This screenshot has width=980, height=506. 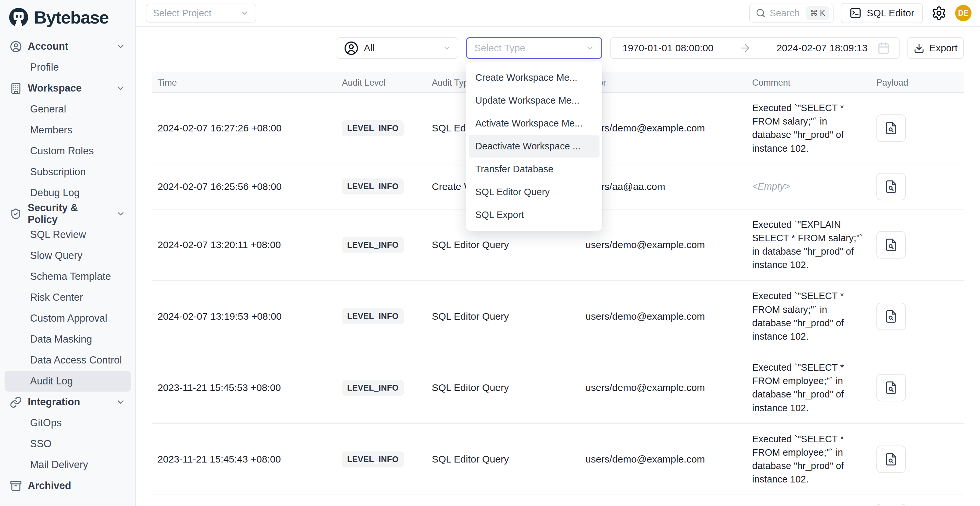 What do you see at coordinates (771, 186) in the screenshot?
I see `empty-comment: <Empty>` at bounding box center [771, 186].